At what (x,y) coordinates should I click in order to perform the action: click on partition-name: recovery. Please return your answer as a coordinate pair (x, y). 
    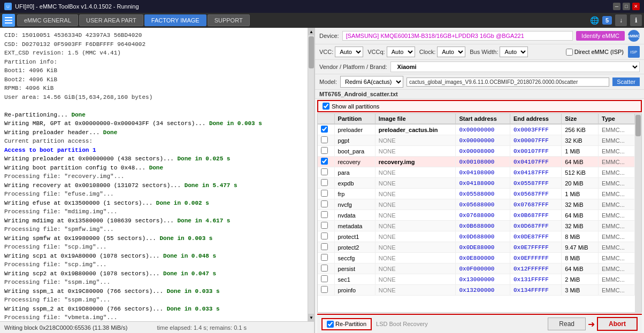
    Looking at the image, I should click on (355, 162).